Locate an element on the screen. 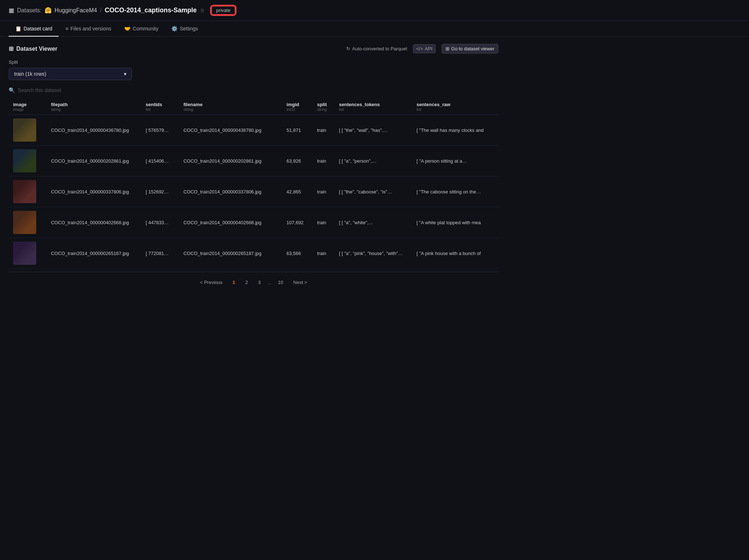  files-icon: ≡ is located at coordinates (67, 29).